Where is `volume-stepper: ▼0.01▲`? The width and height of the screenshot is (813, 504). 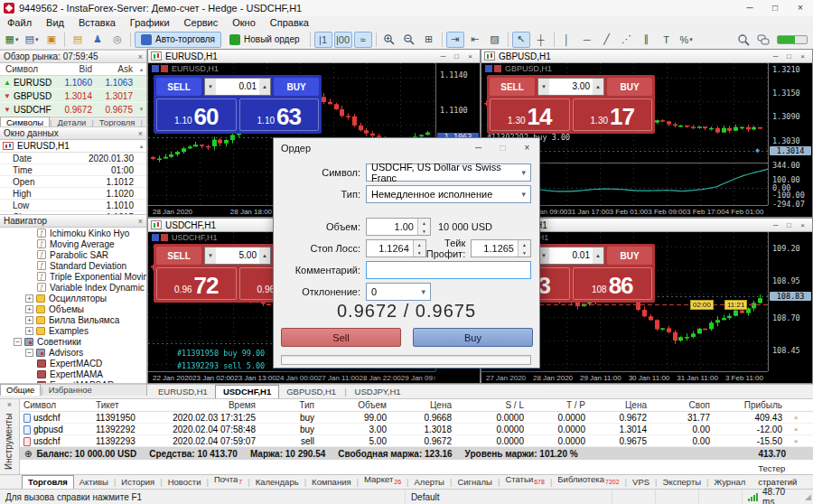 volume-stepper: ▼0.01▲ is located at coordinates (238, 87).